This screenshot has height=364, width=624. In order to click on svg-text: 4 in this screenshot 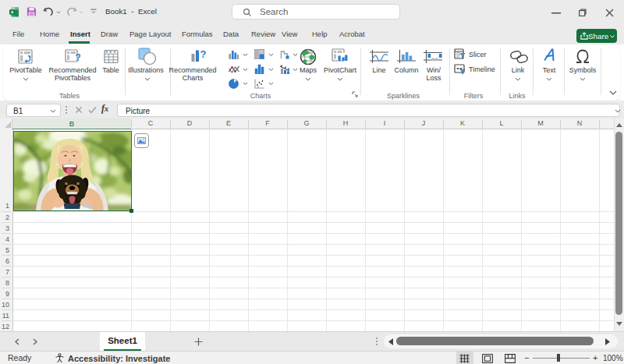, I will do `click(8, 239)`.